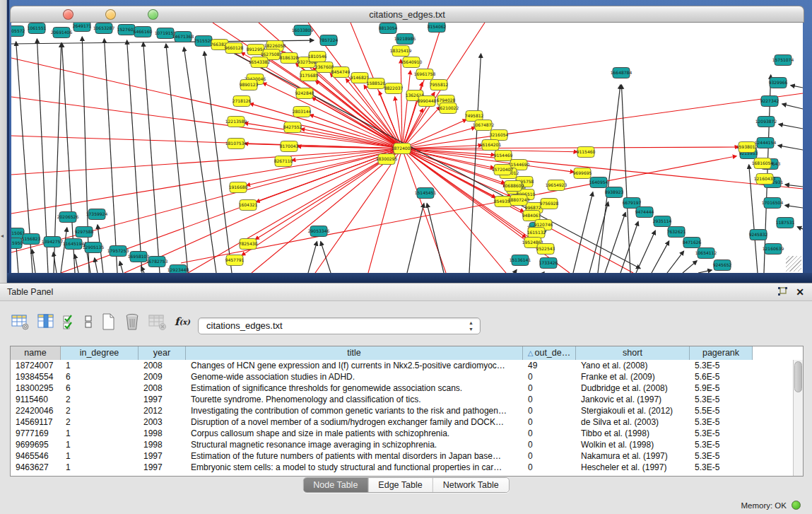  Describe the element at coordinates (302, 112) in the screenshot. I see `graph-node: 2803144` at that location.